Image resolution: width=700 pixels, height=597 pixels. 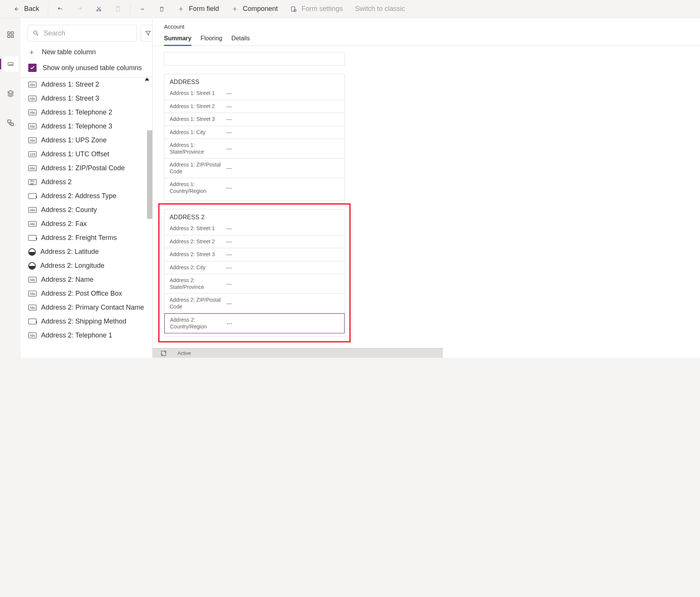 What do you see at coordinates (254, 133) in the screenshot?
I see `form-field: Address 1: City---` at bounding box center [254, 133].